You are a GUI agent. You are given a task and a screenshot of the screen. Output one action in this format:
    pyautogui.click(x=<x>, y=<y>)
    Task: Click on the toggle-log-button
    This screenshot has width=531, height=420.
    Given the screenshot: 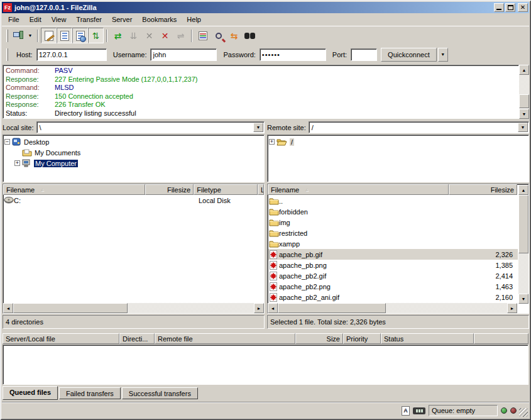 What is the action you would take?
    pyautogui.click(x=49, y=35)
    